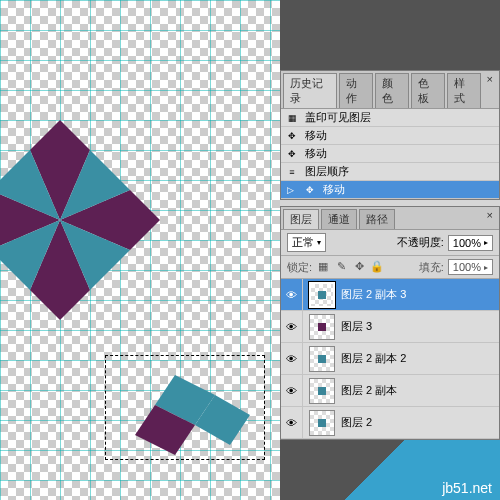 This screenshot has height=500, width=500. Describe the element at coordinates (306, 242) in the screenshot. I see `blend-mode-select: 正常▾` at that location.